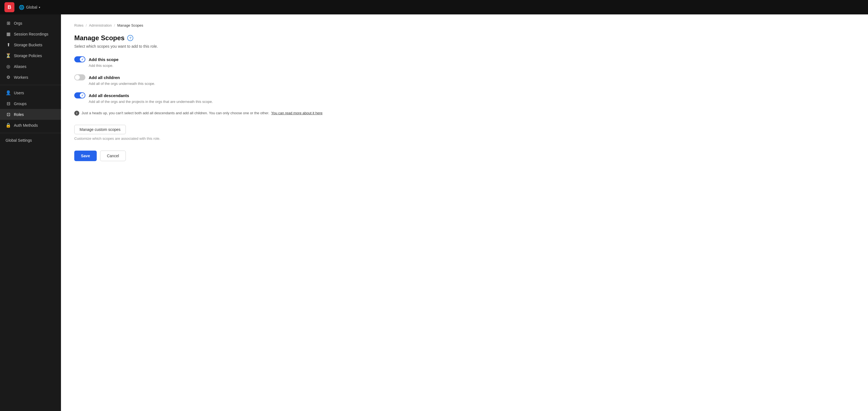 This screenshot has height=411, width=868. Describe the element at coordinates (464, 78) in the screenshot. I see `toggle-label-row: Add all children` at that location.